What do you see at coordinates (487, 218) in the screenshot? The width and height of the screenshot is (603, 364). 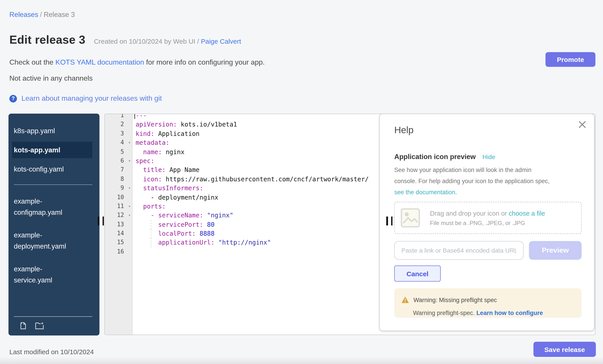 I see `dropzone-text: Drag and drop your icon or choose a file…` at bounding box center [487, 218].